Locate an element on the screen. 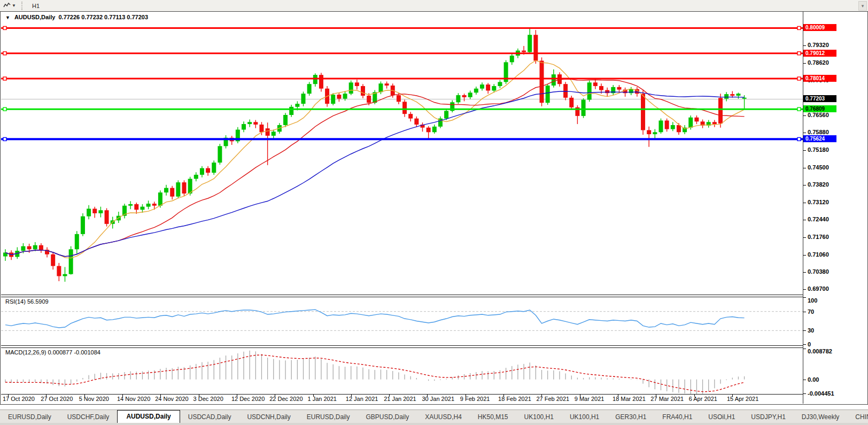  macd-label: MACD(12,26,9) 0.000877 -0.001084 is located at coordinates (53, 352).